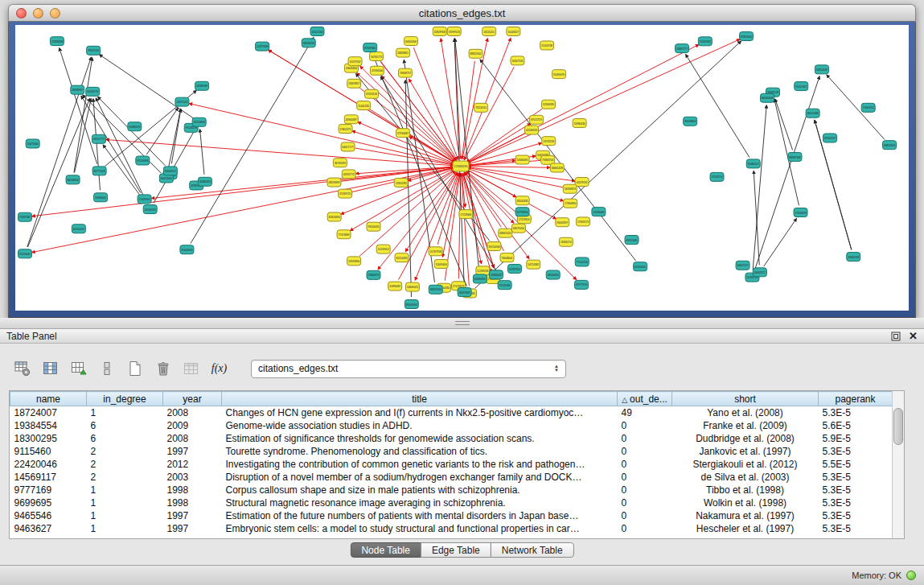 This screenshot has width=924, height=585. What do you see at coordinates (193, 426) in the screenshot?
I see `cell-year: 2009` at bounding box center [193, 426].